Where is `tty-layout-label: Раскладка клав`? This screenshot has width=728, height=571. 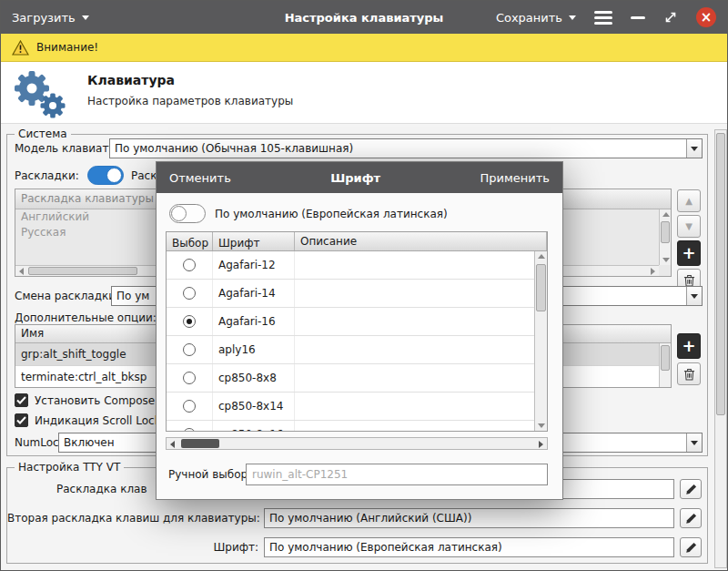 tty-layout-label: Раскладка клав is located at coordinates (102, 489).